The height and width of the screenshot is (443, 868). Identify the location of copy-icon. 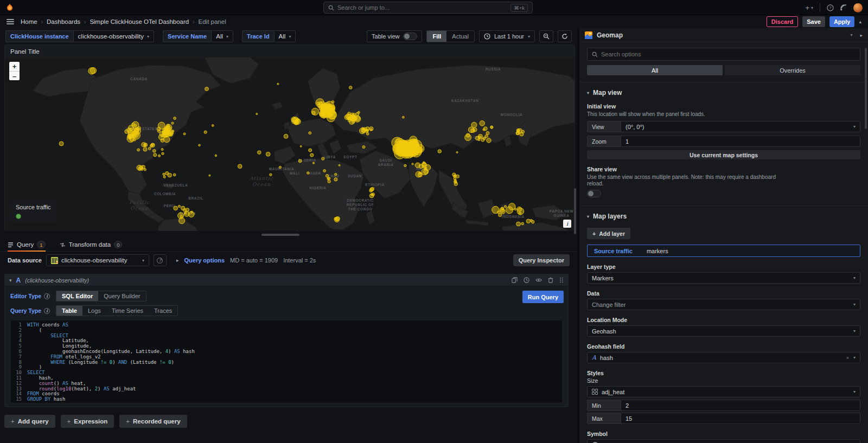
(514, 280).